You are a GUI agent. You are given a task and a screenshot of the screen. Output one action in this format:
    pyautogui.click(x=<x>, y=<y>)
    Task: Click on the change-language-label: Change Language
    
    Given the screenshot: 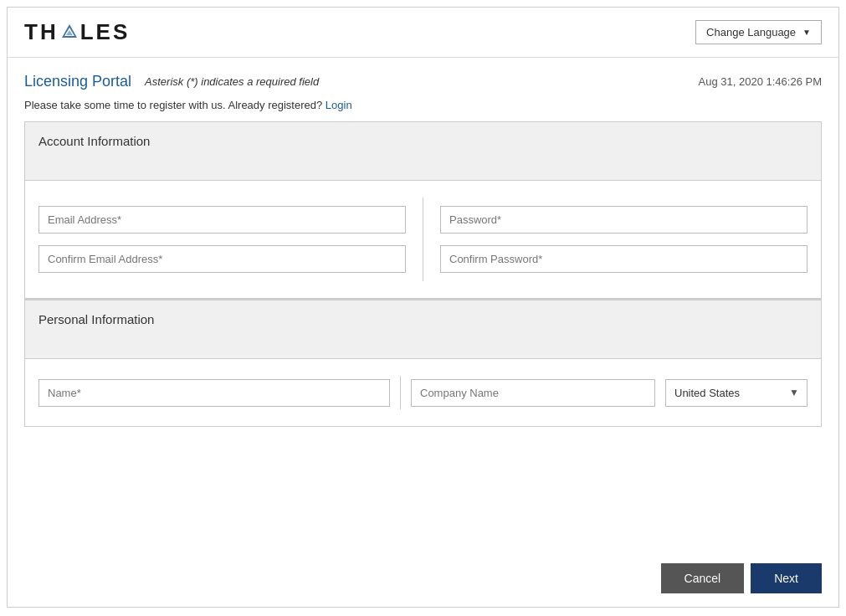 What is the action you would take?
    pyautogui.click(x=751, y=32)
    